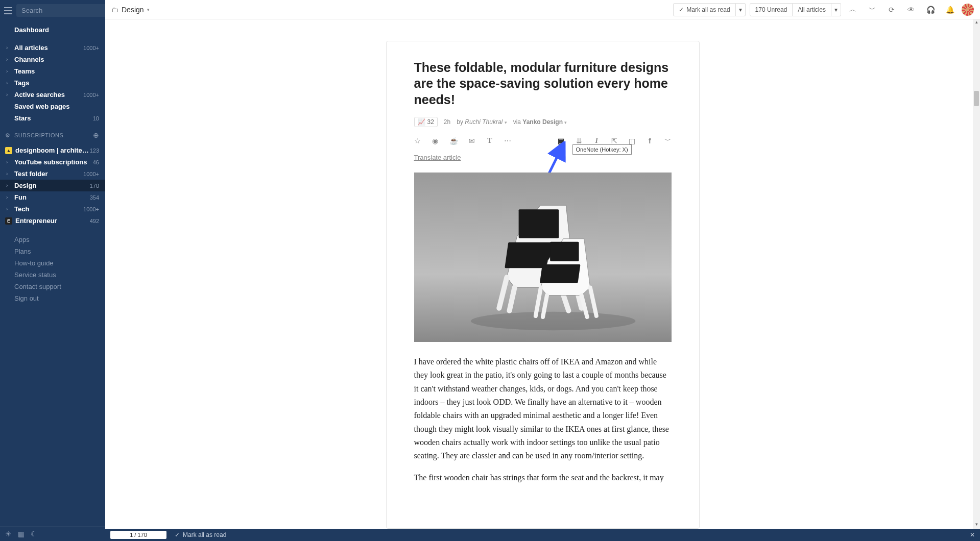 Image resolution: width=980 pixels, height=541 pixels. Describe the element at coordinates (771, 10) in the screenshot. I see `unread-count-button: 170 Unread` at that location.